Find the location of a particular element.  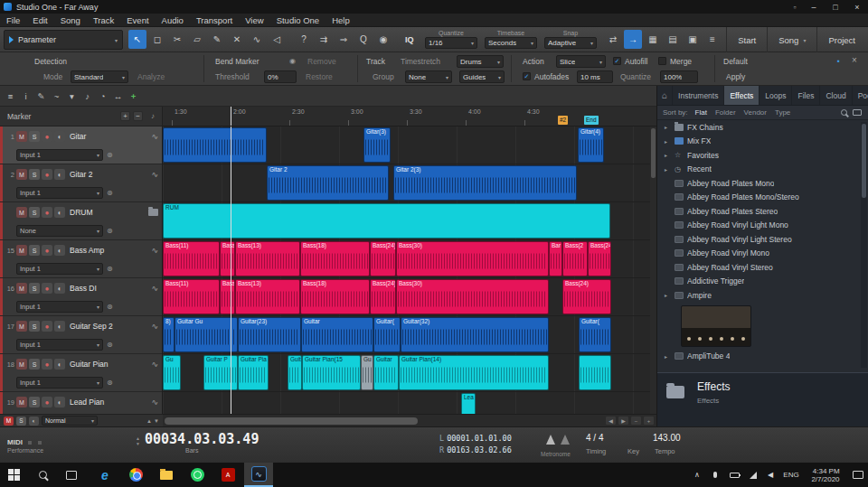

chrome-icon is located at coordinates (136, 475).